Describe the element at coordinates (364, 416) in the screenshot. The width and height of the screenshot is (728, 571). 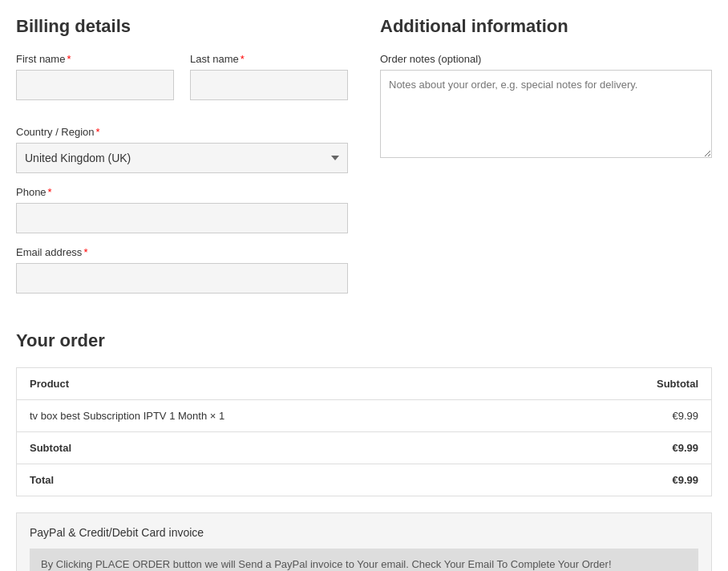
I see `table-row: tv box best Subscription IPTV 1 Month × …` at that location.